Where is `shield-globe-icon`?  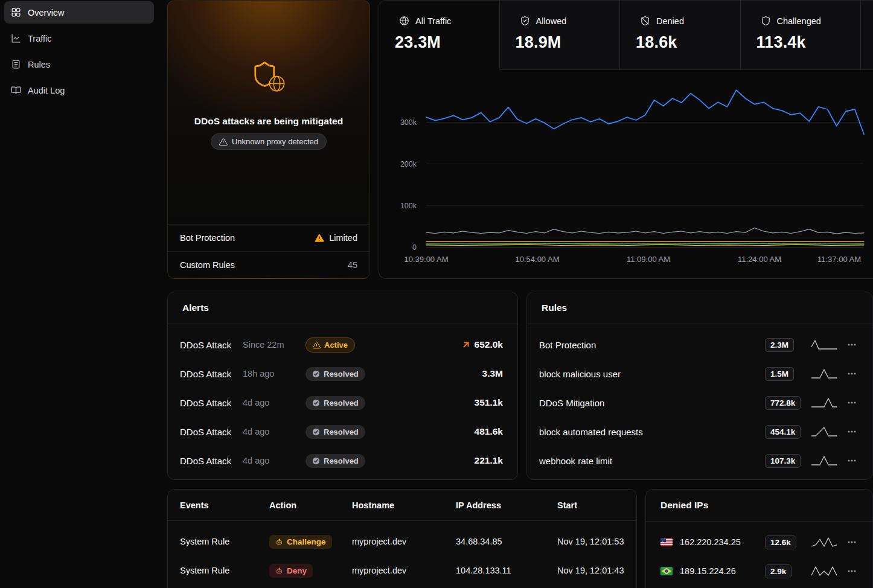
shield-globe-icon is located at coordinates (269, 77).